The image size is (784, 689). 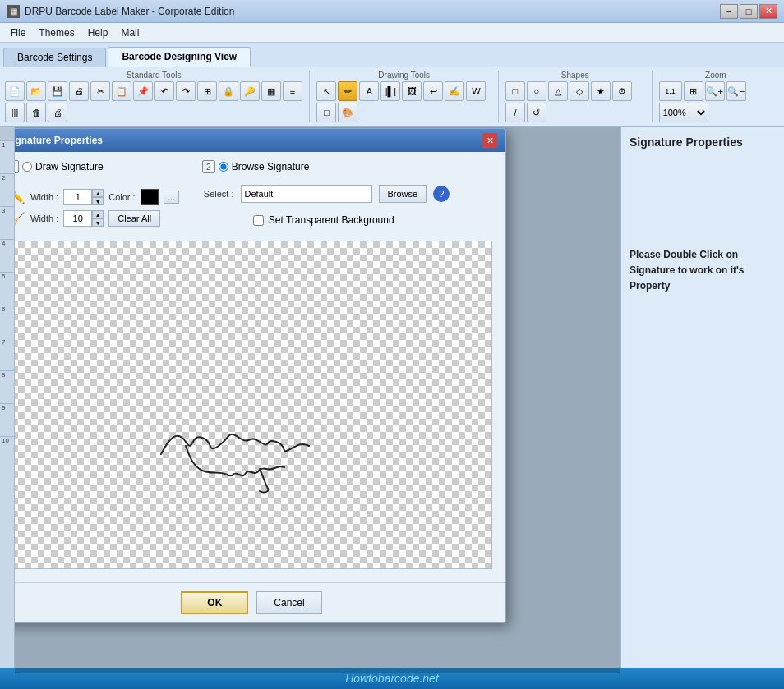 I want to click on tb-barcode2: |▌|, so click(x=390, y=91).